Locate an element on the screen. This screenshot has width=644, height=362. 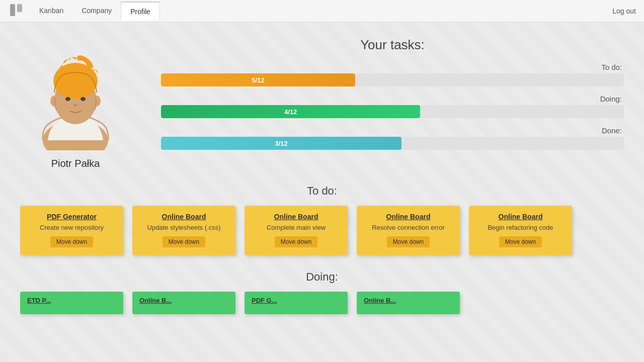
progress-bar-todo: 5/12 is located at coordinates (258, 80).